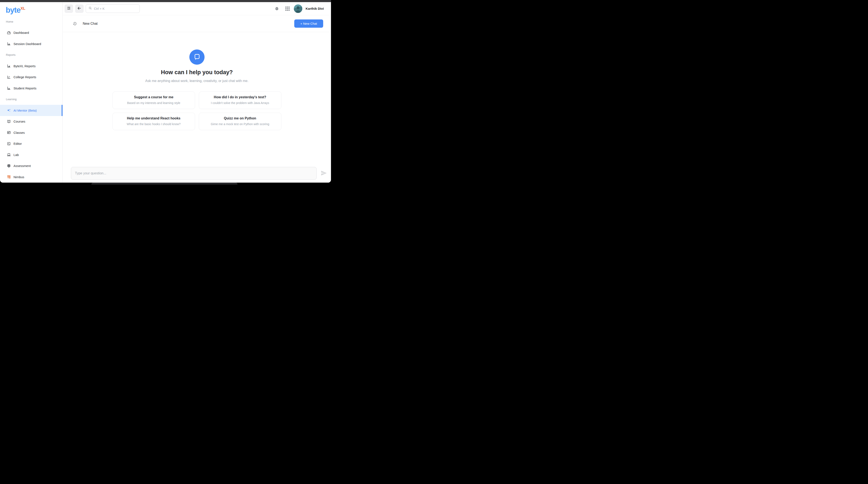 This screenshot has height=484, width=868. Describe the element at coordinates (197, 81) in the screenshot. I see `hero-subtitle: Ask me anything about work, learning, cr…` at that location.